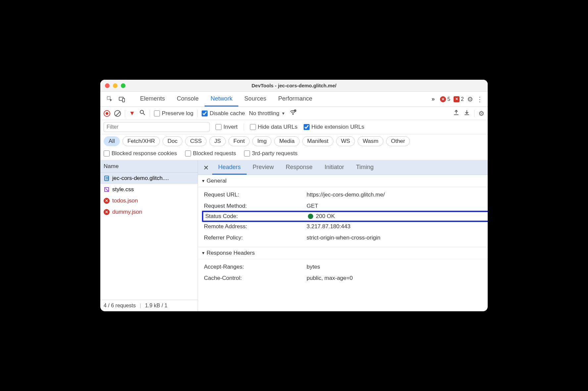 The image size is (588, 391). I want to click on upload-har-icon, so click(456, 113).